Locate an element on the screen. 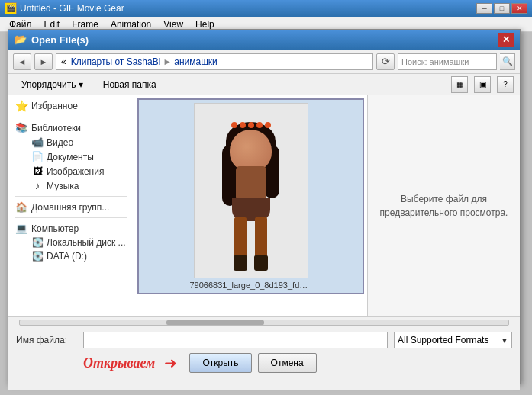  images-icon: 🖼 is located at coordinates (37, 171).